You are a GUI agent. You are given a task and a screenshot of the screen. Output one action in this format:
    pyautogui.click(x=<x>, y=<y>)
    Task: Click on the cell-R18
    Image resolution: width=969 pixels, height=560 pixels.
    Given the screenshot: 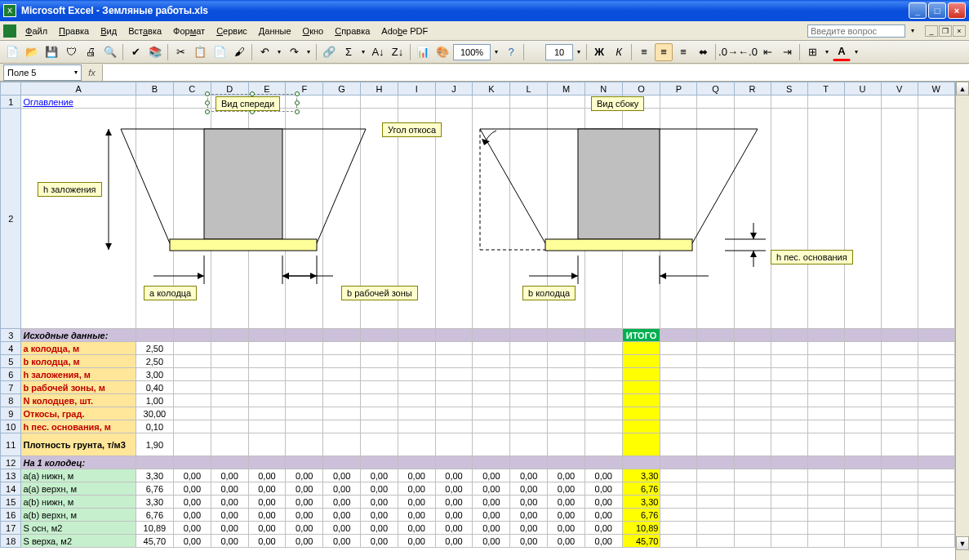 What is the action you would take?
    pyautogui.click(x=753, y=541)
    